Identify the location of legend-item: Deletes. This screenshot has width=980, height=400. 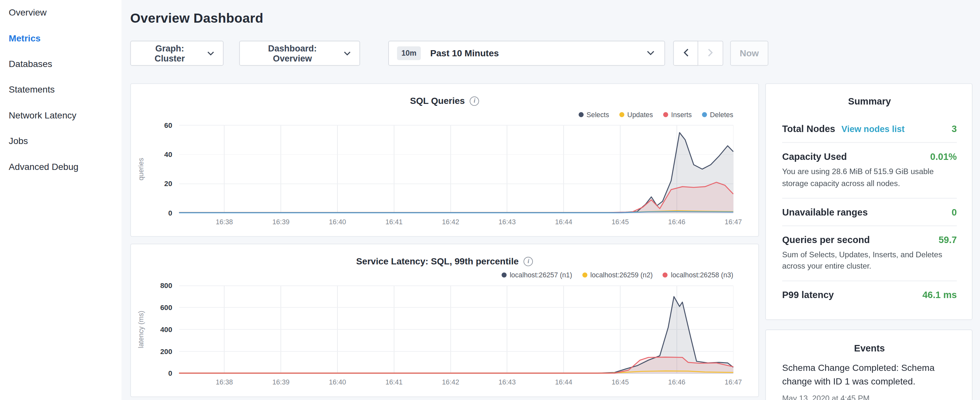
(718, 114).